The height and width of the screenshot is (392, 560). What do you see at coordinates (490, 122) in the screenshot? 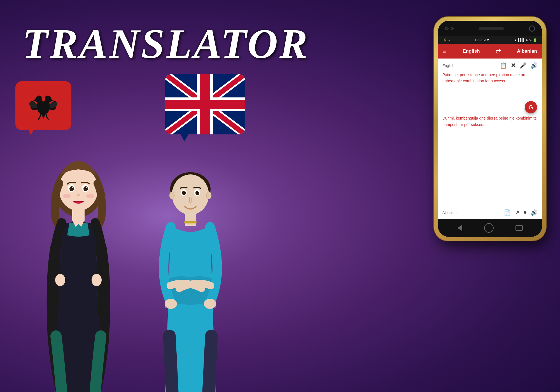
I see `output-text: Durimi, këmbëngulja dhe djersa bëjnë një…` at bounding box center [490, 122].